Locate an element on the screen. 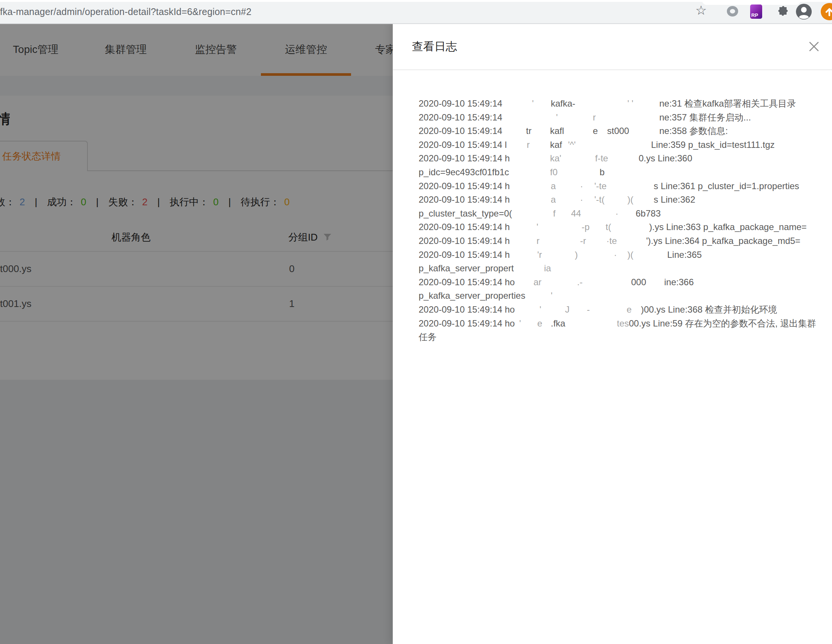 The width and height of the screenshot is (832, 644). log-line: 2020-09-10 15:49:14 hoar.-000ine:366 is located at coordinates (619, 283).